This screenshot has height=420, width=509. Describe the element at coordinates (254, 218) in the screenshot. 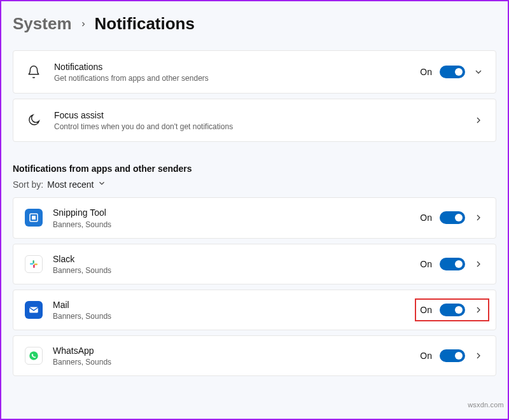

I see `app-row-snipping-tool: Snipping Tool Banners, Sounds On` at that location.